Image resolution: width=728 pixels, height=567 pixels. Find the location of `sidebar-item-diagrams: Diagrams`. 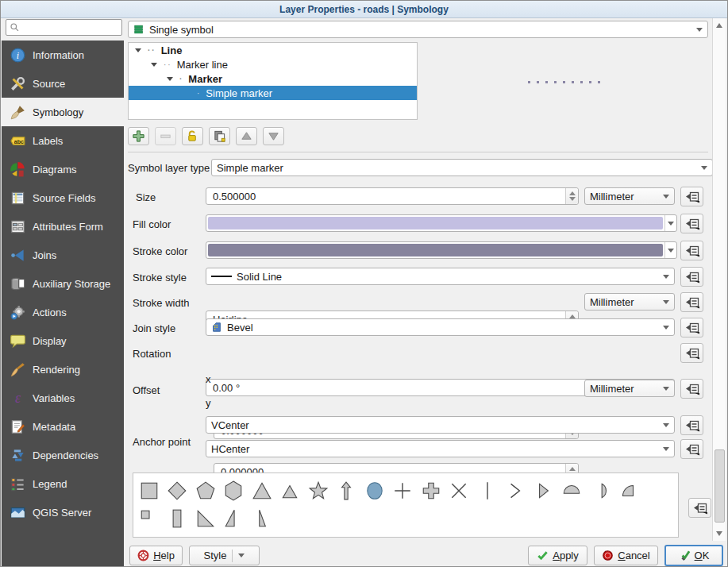

sidebar-item-diagrams: Diagrams is located at coordinates (63, 169).